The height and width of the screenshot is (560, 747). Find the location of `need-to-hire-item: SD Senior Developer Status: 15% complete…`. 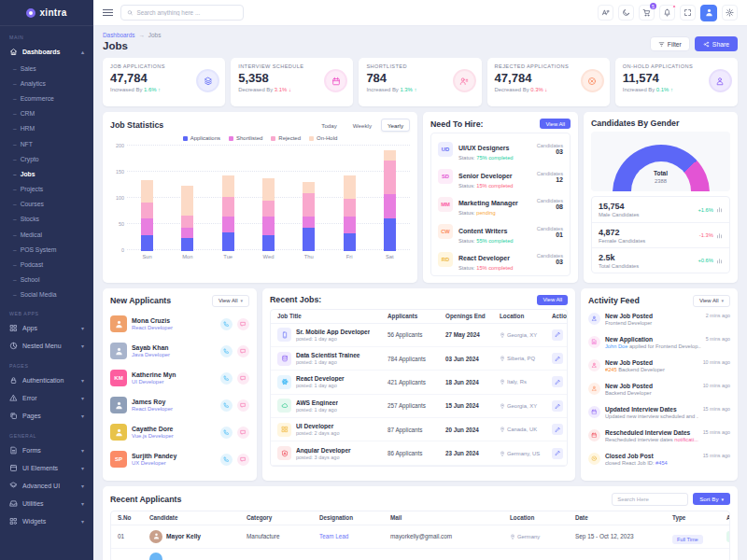

need-to-hire-item: SD Senior Developer Status: 15% complete… is located at coordinates (500, 177).